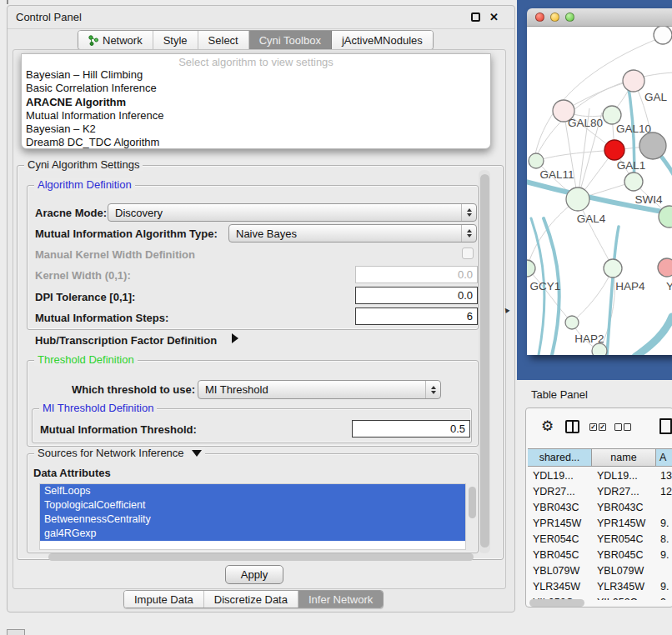  I want to click on table-row: YDR27...YDR27...12, so click(599, 492).